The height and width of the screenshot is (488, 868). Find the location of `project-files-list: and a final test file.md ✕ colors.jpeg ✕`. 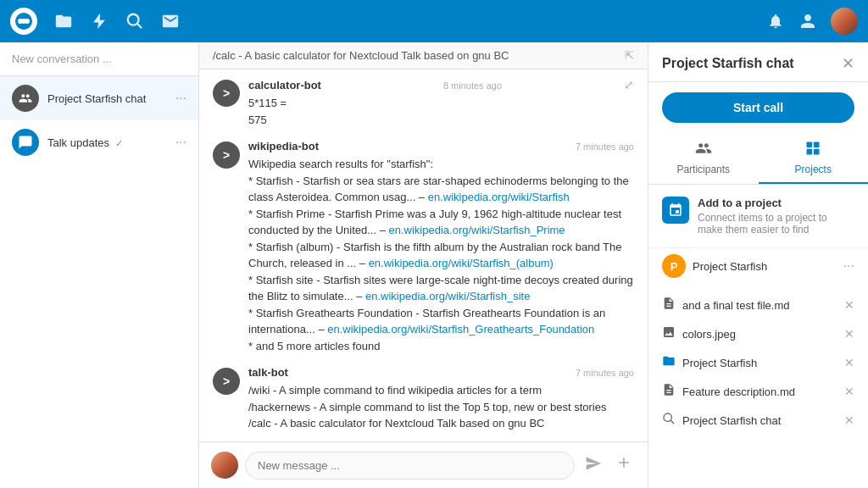

project-files-list: and a final test file.md ✕ colors.jpeg ✕ is located at coordinates (758, 363).